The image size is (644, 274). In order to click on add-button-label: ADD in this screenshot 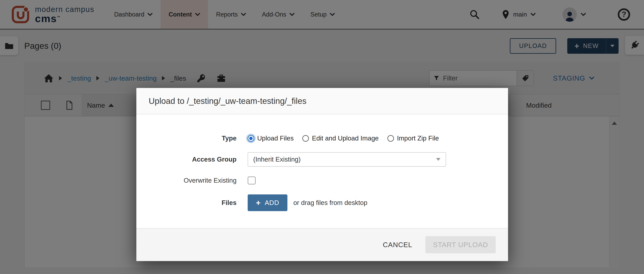, I will do `click(272, 203)`.